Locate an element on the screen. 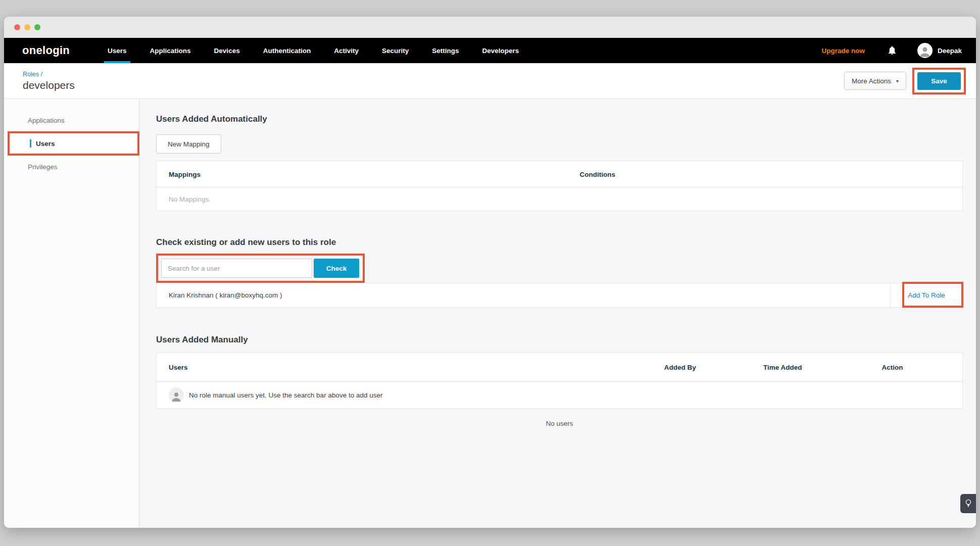  onelogin-logo: onelogin is located at coordinates (46, 51).